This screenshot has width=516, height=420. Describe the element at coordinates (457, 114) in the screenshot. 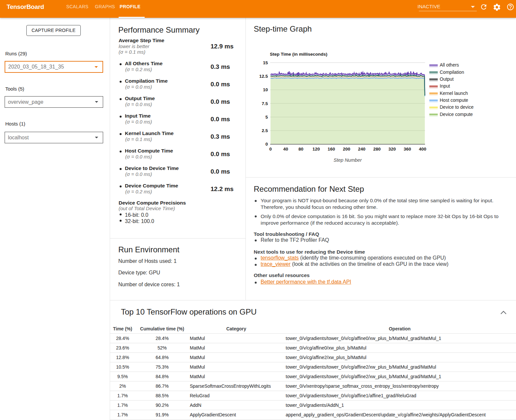

I see `svg-text: Device compute` at that location.